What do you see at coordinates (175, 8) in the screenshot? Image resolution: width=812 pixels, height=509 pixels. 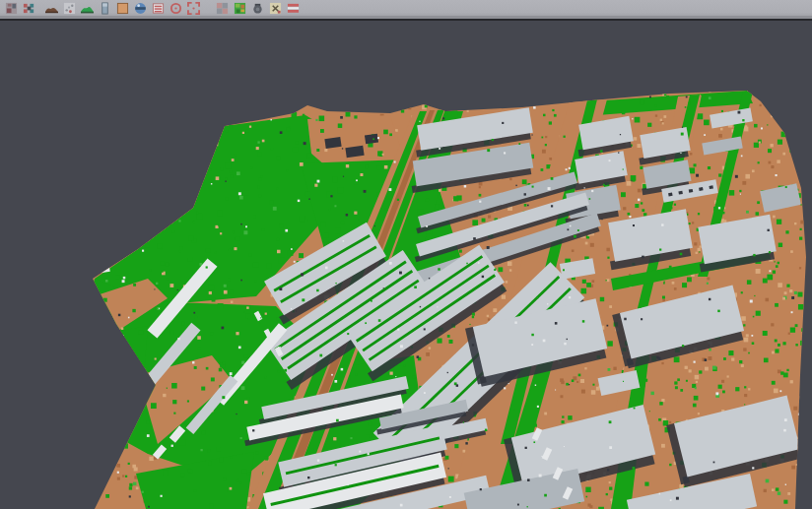 I see `circle-selection-icon` at bounding box center [175, 8].